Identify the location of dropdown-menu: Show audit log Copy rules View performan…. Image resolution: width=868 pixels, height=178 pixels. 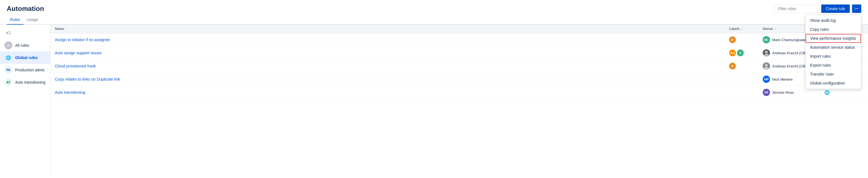
(833, 52).